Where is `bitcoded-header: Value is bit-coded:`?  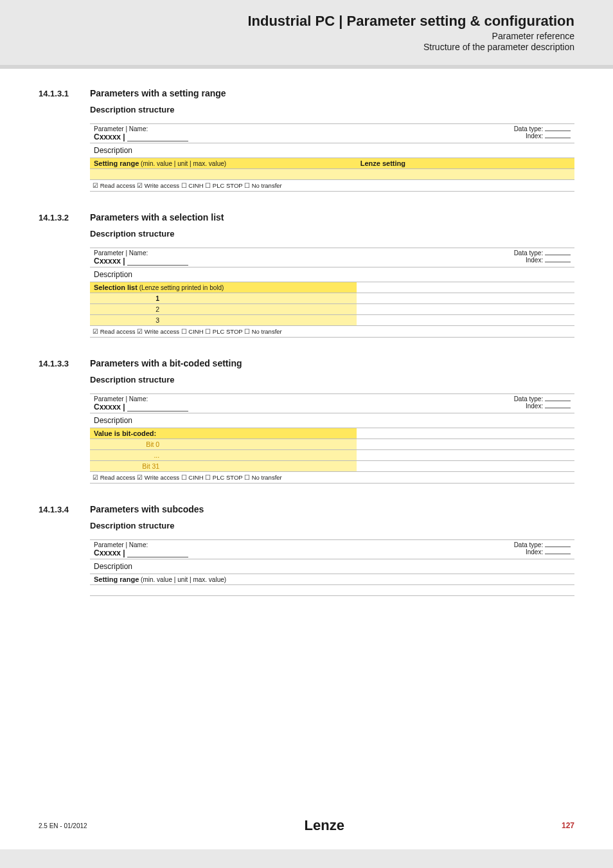 bitcoded-header: Value is bit-coded: is located at coordinates (224, 433).